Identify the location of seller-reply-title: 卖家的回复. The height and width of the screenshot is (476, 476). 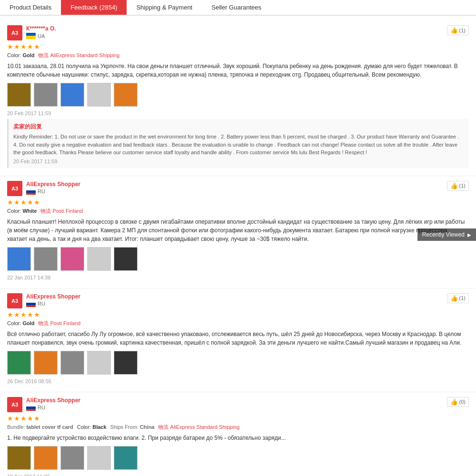
(239, 127).